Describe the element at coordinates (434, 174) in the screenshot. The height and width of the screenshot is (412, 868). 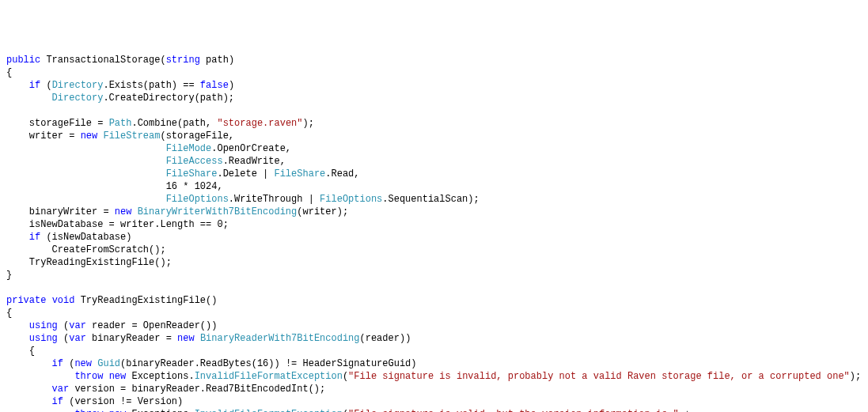
I see `code-line: FileShare.Delete | FileShare.Read,` at that location.